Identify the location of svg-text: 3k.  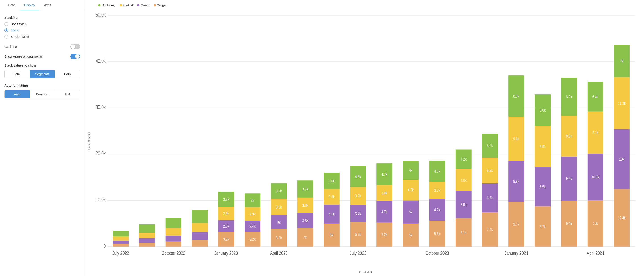
(252, 200).